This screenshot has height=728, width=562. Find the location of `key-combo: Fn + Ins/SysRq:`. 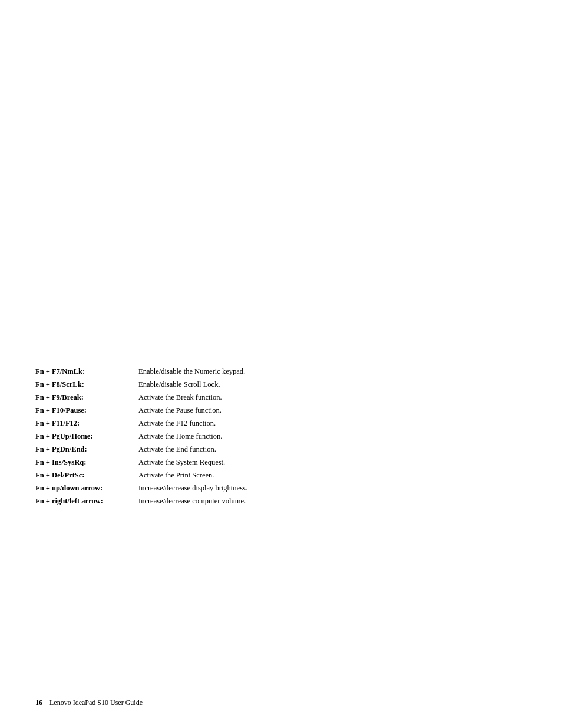

key-combo: Fn + Ins/SysRq: is located at coordinates (81, 462).